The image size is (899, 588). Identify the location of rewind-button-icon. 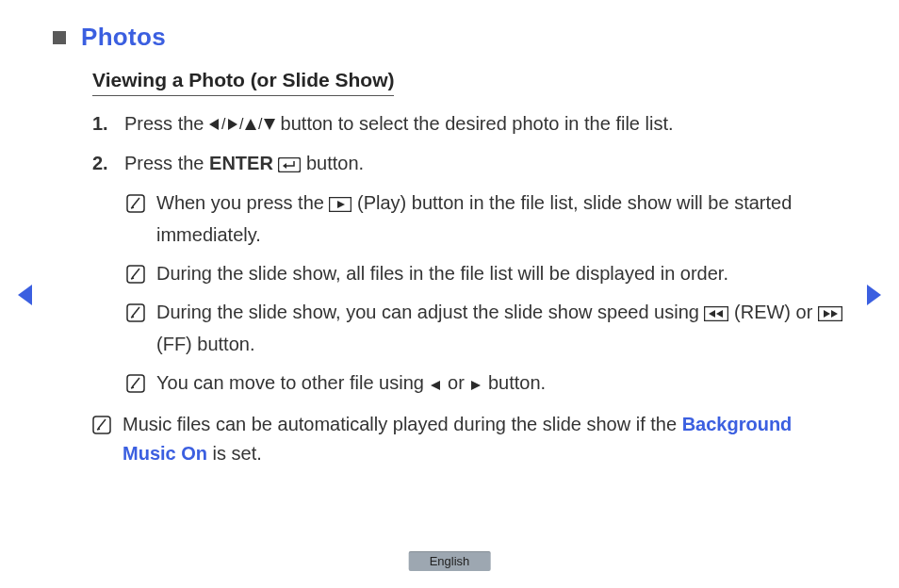
(716, 315).